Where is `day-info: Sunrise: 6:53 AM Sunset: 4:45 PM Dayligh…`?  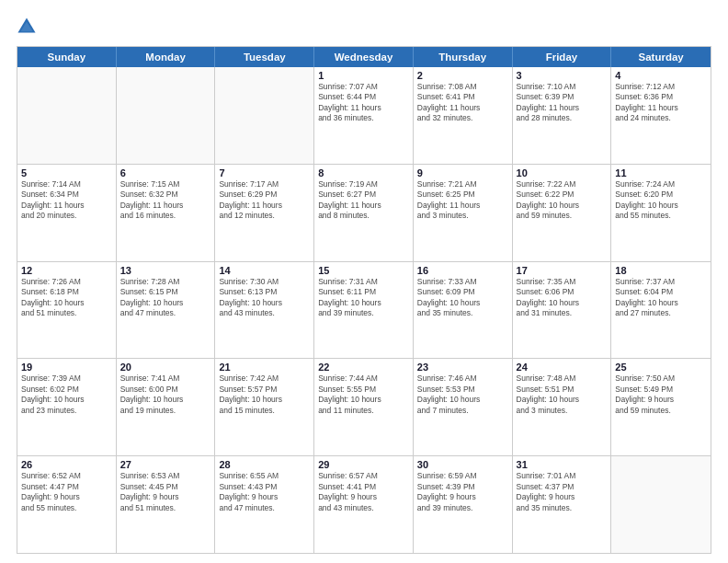
day-info: Sunrise: 6:53 AM Sunset: 4:45 PM Dayligh… is located at coordinates (165, 492).